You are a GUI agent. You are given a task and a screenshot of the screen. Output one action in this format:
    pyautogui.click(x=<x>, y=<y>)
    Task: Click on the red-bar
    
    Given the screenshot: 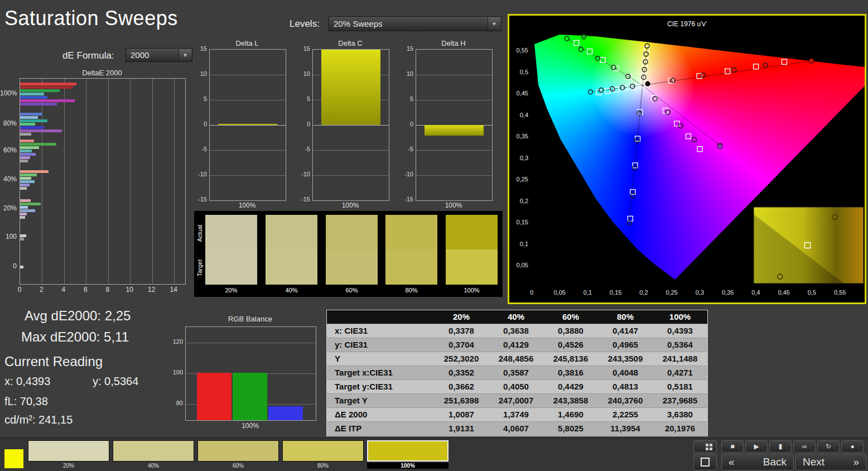 What is the action you would take?
    pyautogui.click(x=214, y=396)
    